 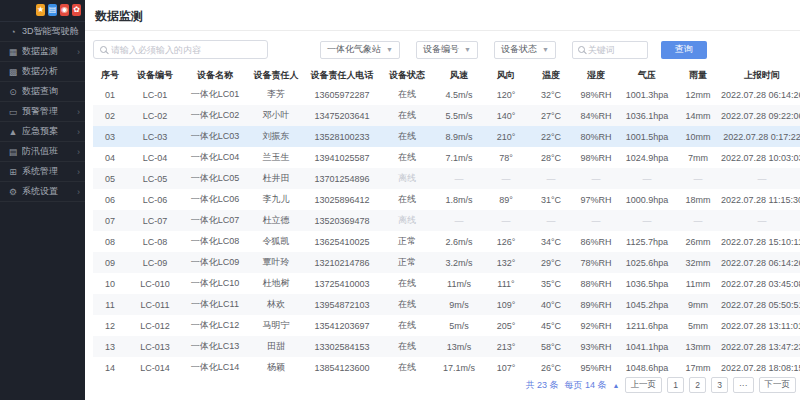 What do you see at coordinates (446, 262) in the screenshot?
I see `table-row: 09LC-09一体化LC09覃叶玲13210214786正常3.2m/s132°…` at bounding box center [446, 262].